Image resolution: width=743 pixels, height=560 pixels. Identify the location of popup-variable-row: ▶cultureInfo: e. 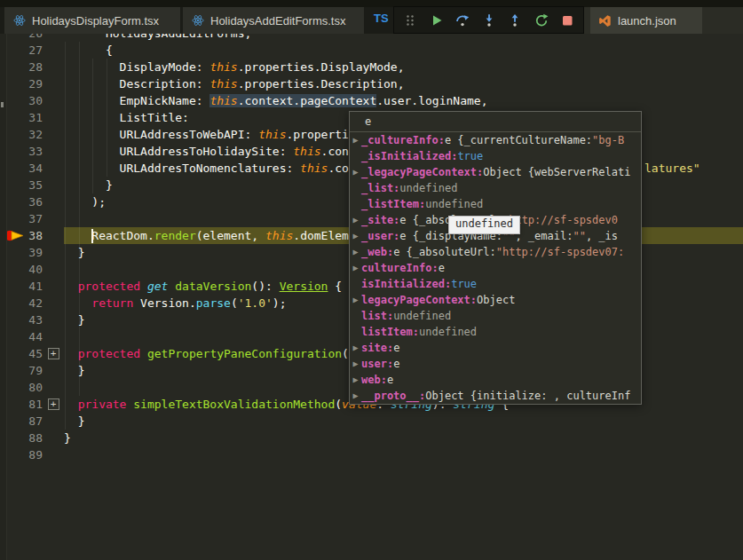
(495, 268).